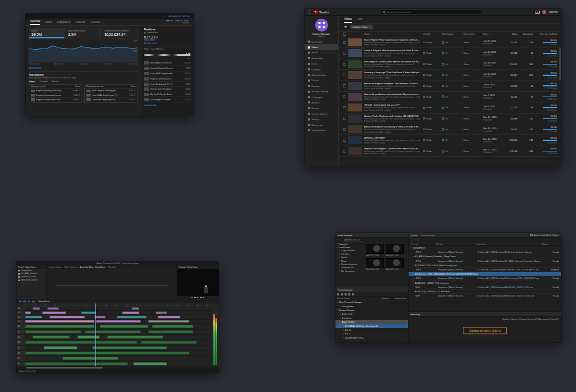 This screenshot has width=576, height=392. Describe the element at coordinates (112, 267) in the screenshot. I see `panel-tab: Metadata` at that location.